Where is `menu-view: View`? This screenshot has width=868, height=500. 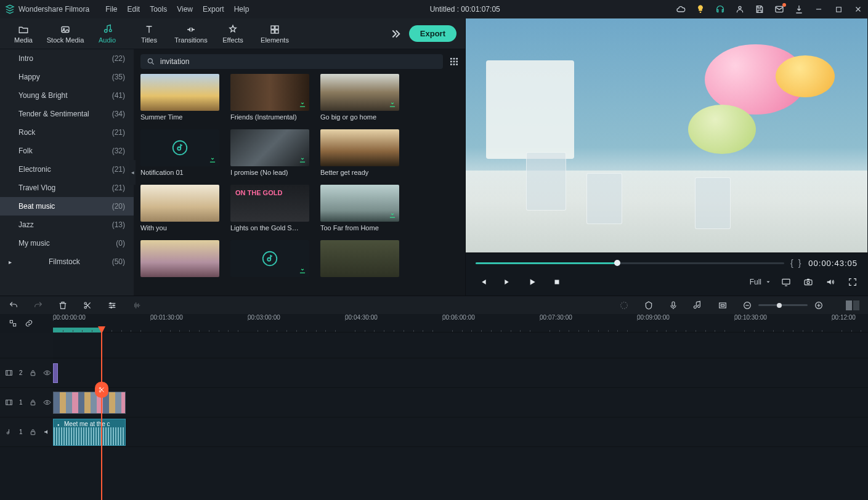
menu-view: View is located at coordinates (185, 9).